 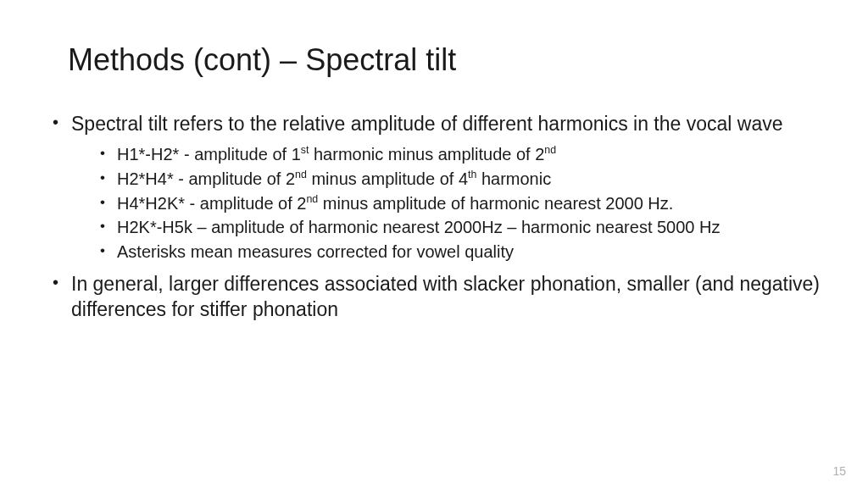 What do you see at coordinates (206, 179) in the screenshot?
I see `sub-bullet-text: H2*H4* - amplitude of 2` at bounding box center [206, 179].